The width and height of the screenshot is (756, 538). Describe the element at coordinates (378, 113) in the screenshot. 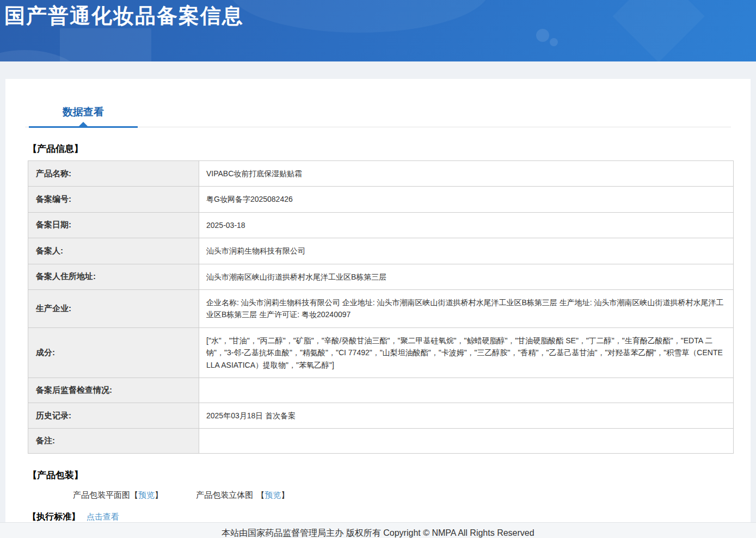

I see `tab-bar: 数据查看` at that location.